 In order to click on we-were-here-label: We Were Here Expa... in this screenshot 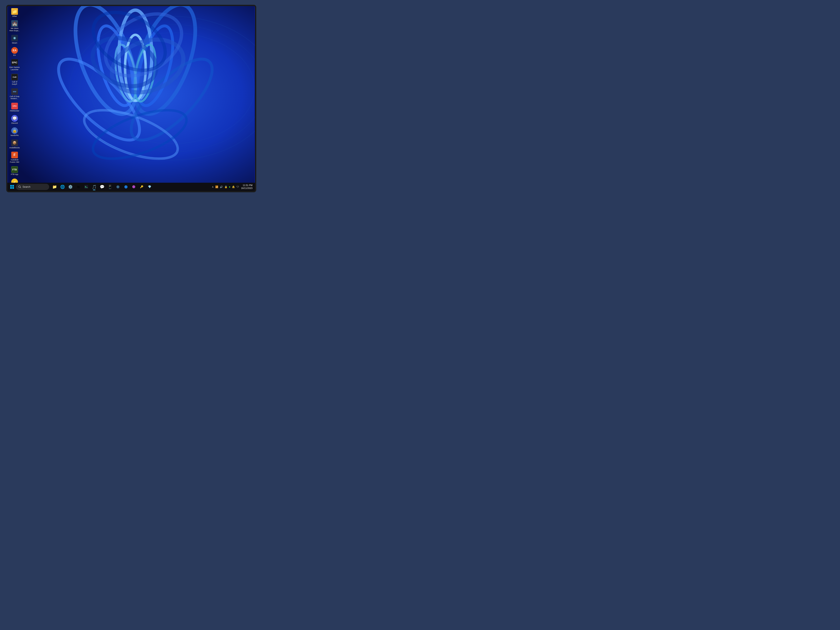, I will do `click(14, 30)`.